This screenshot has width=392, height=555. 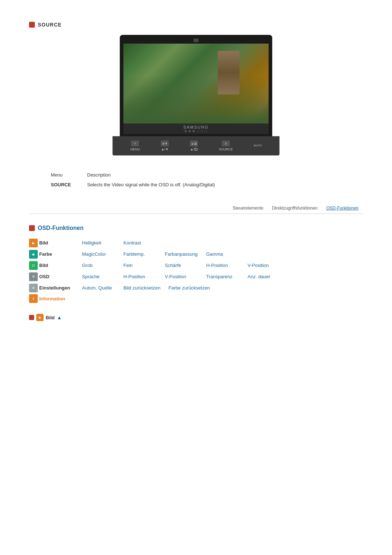 I want to click on icon-bild-2: ⊡, so click(x=33, y=266).